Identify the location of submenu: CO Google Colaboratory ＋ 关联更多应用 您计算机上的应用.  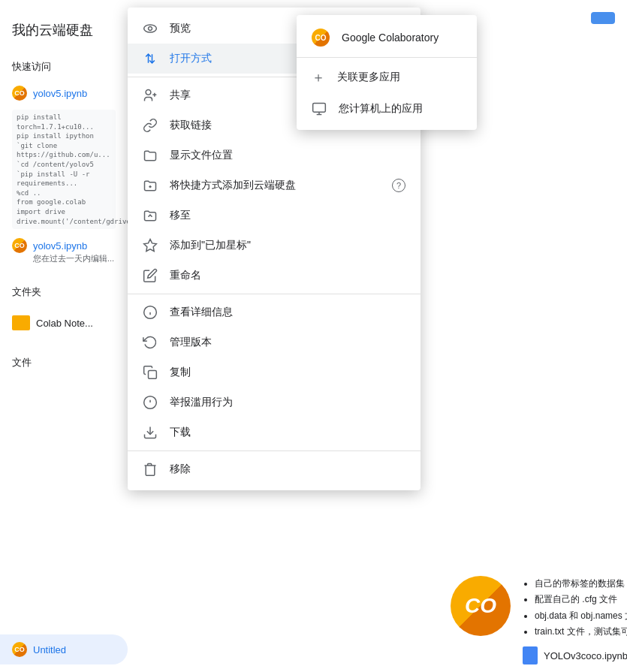
(387, 72).